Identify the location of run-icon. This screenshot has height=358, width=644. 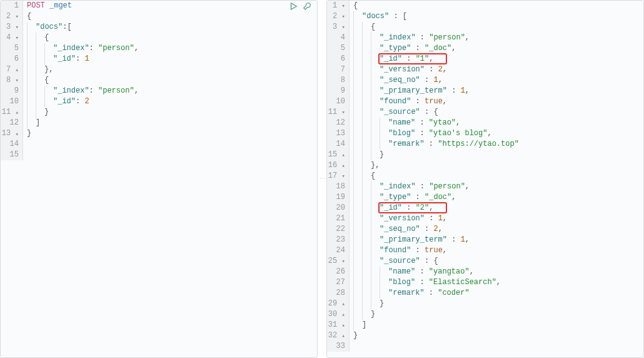
(293, 6).